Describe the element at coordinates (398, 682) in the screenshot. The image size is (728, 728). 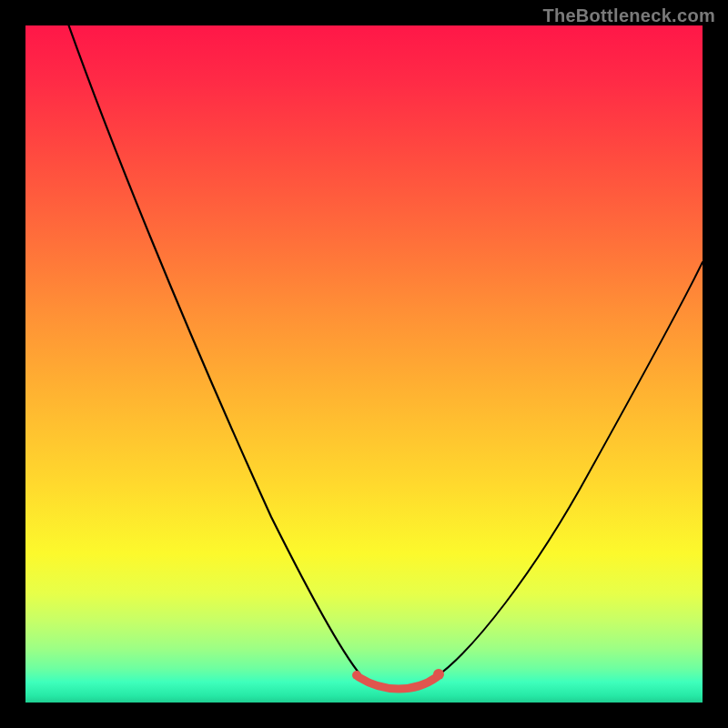
I see `optimal-range-marker` at that location.